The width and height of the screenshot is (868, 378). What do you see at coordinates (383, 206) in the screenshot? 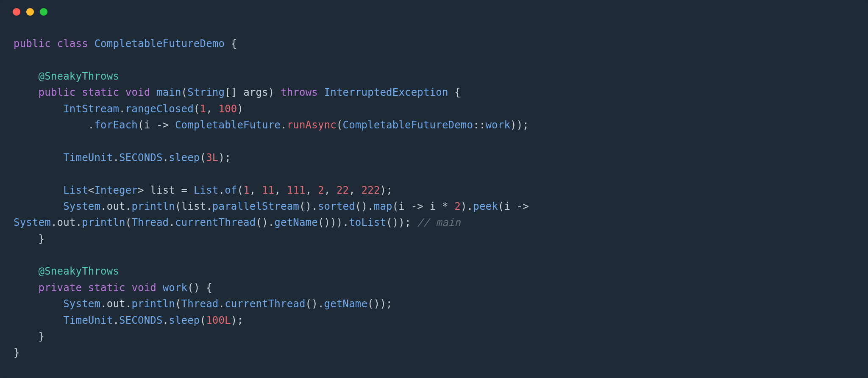
I see `method-map: map` at bounding box center [383, 206].